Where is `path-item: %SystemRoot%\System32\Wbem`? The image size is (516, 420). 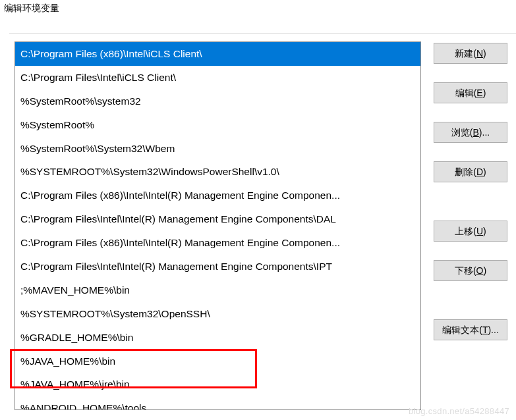
path-item: %SystemRoot%\System32\Wbem is located at coordinates (217, 149).